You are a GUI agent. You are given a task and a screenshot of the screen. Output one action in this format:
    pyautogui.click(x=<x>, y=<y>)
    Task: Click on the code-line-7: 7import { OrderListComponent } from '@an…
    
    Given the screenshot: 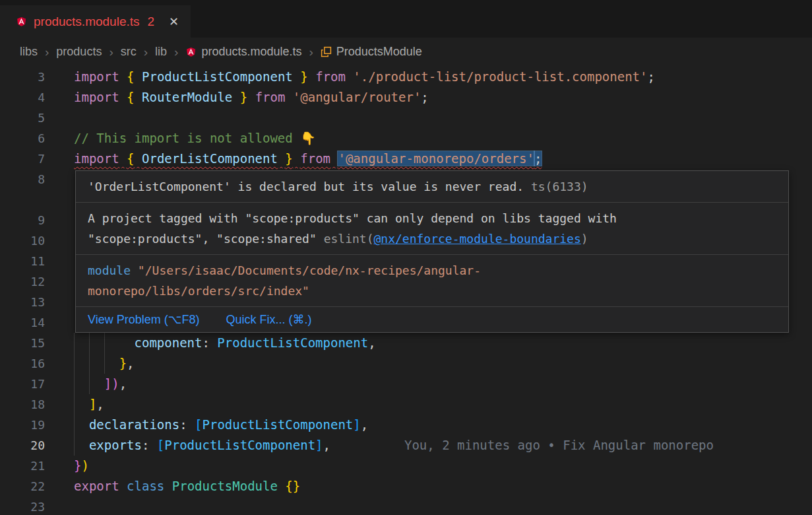 What is the action you would take?
    pyautogui.click(x=406, y=158)
    